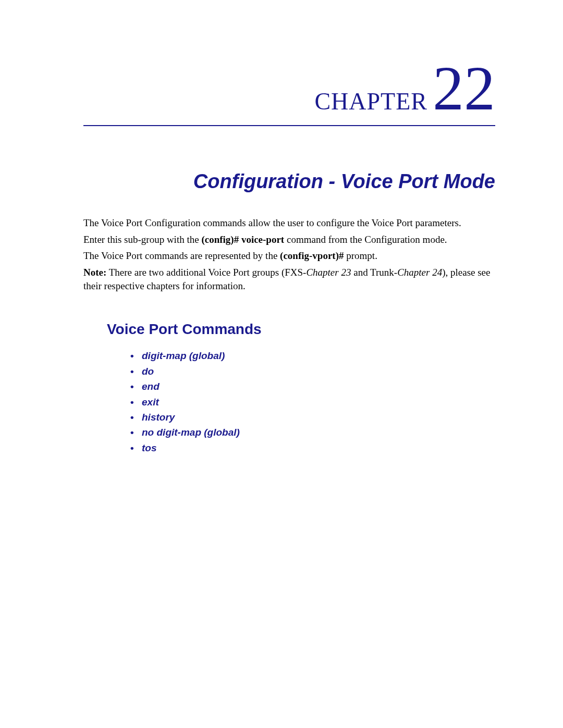 The width and height of the screenshot is (563, 728). I want to click on list-item: exit, so click(313, 402).